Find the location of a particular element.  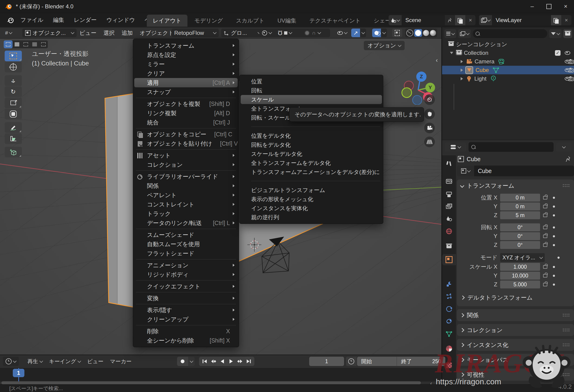

tab-physics is located at coordinates (449, 310).